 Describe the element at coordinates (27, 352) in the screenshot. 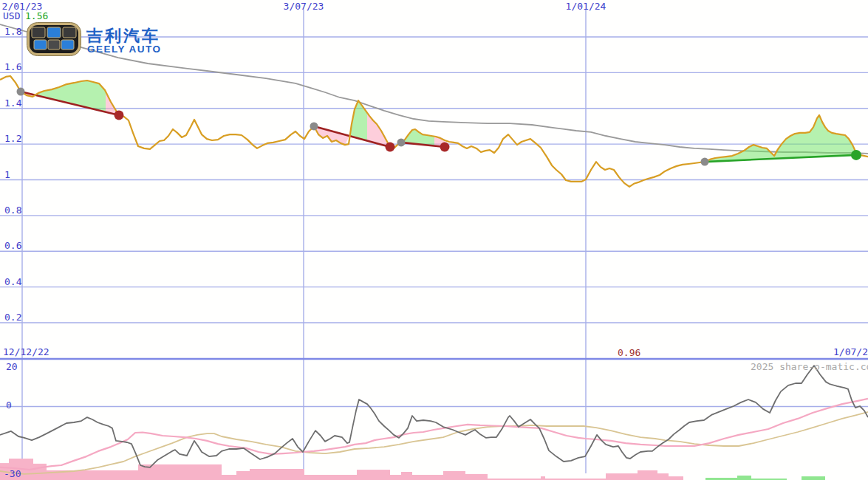

I see `bottom-date-left: 12/12/22` at that location.